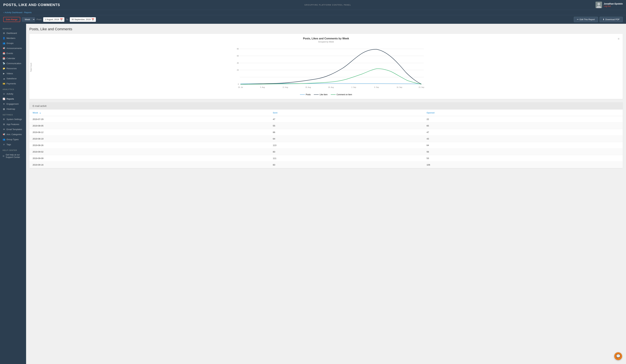 This screenshot has width=626, height=364. What do you see at coordinates (83, 20) in the screenshot?
I see `to-date-input: 30 September, 2019 📅` at bounding box center [83, 20].